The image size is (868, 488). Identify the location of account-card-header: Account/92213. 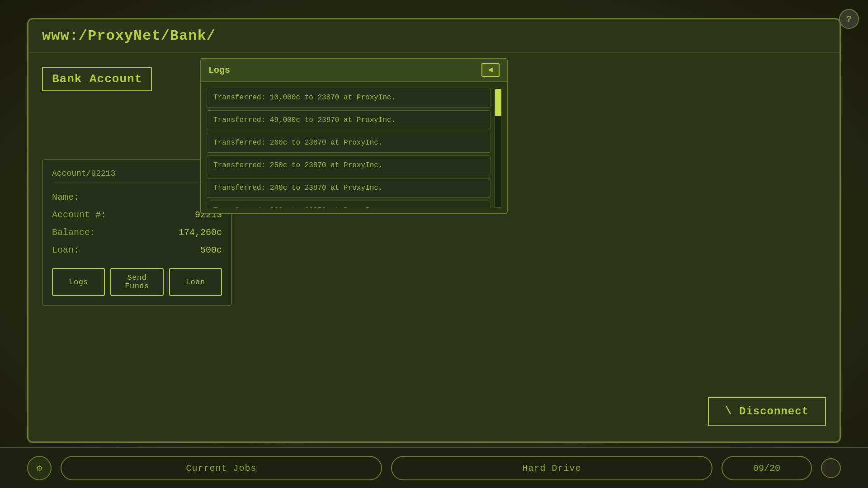
(137, 176).